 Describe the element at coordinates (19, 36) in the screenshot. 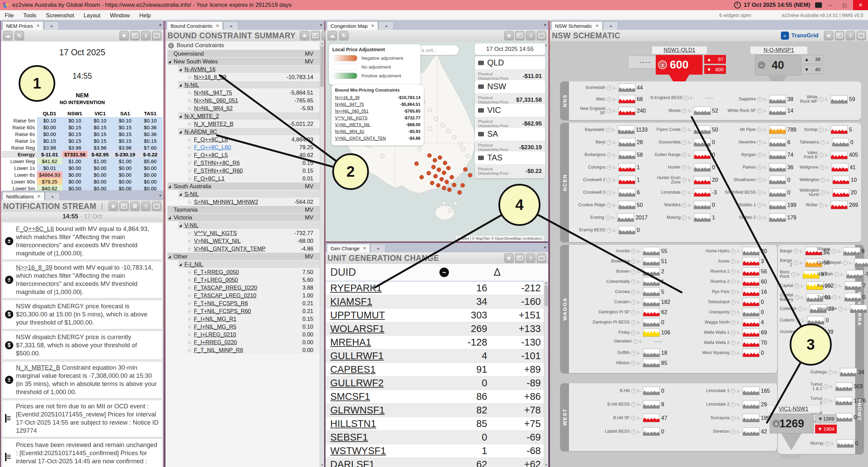

I see `refresh-icon: ↻` at that location.